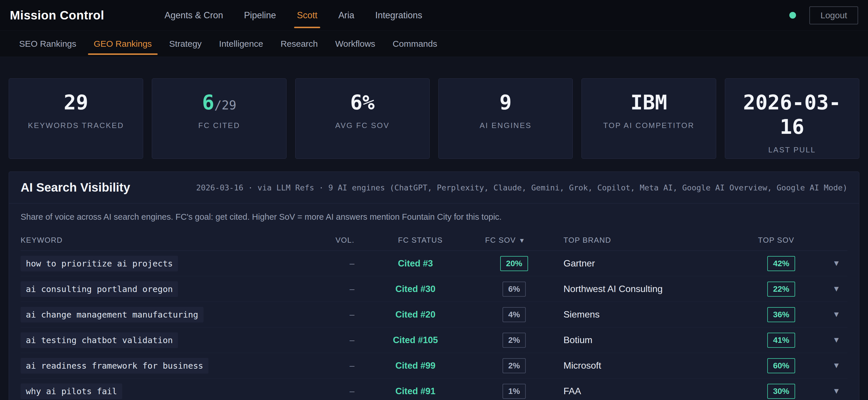 This screenshot has height=400, width=868. What do you see at coordinates (645, 289) in the screenshot?
I see `top-brand-cell: Northwest AI Consulting` at bounding box center [645, 289].